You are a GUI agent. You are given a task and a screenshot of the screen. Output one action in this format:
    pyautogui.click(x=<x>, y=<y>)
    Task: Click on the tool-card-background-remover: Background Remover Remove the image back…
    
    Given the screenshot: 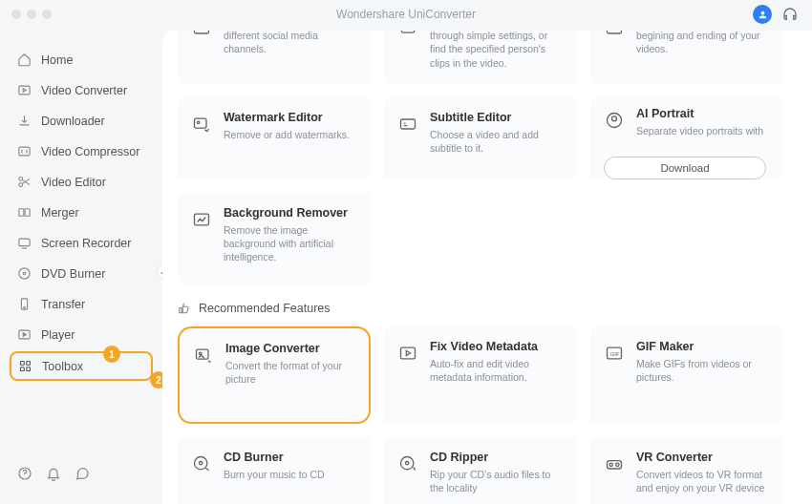 What is the action you would take?
    pyautogui.click(x=274, y=239)
    